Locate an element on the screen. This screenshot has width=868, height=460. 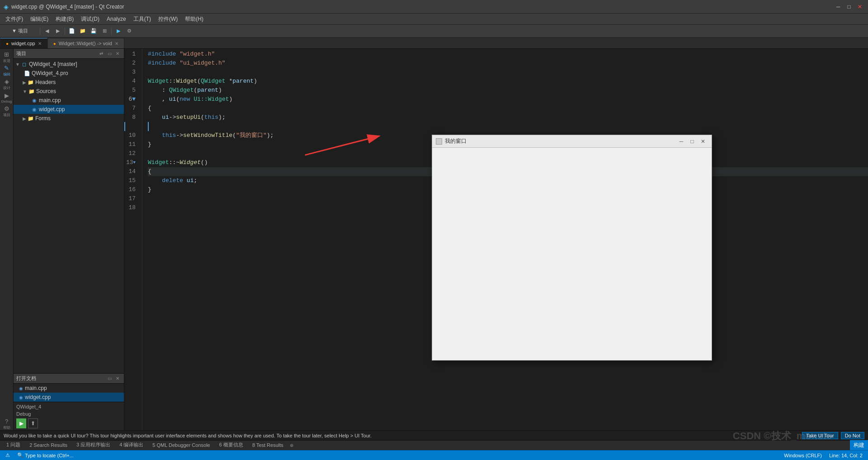
menu-file: 文件(F) is located at coordinates (14, 19).